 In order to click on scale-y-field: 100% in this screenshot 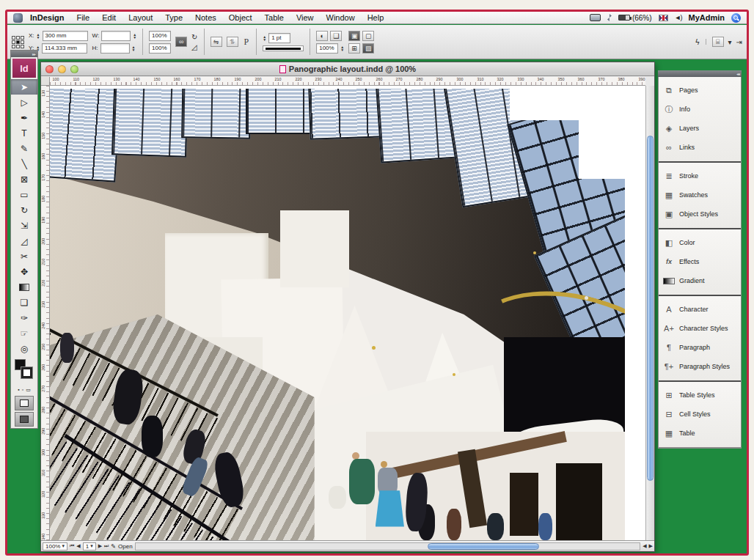, I will do `click(160, 48)`.